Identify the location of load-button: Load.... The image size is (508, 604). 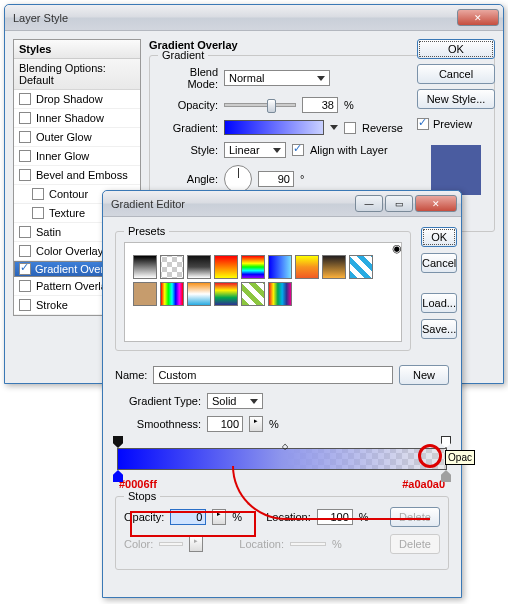
(439, 303).